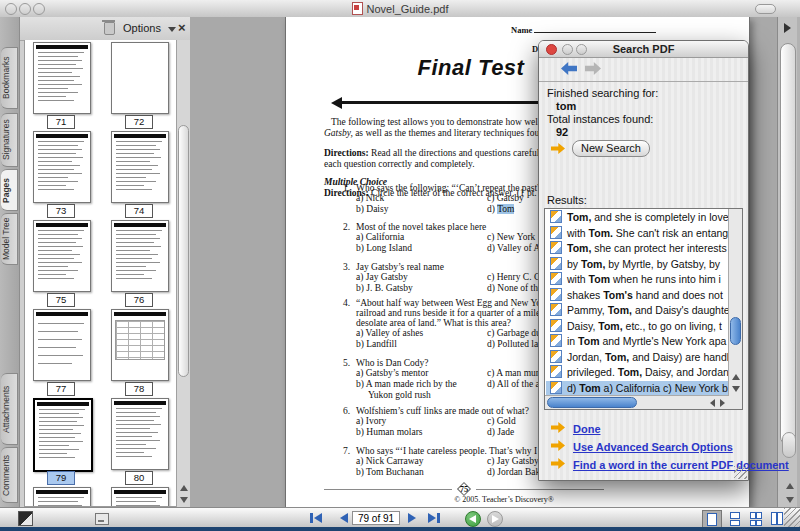 Image resolution: width=800 pixels, height=531 pixels. What do you see at coordinates (569, 68) in the screenshot?
I see `back-arrow-icon` at bounding box center [569, 68].